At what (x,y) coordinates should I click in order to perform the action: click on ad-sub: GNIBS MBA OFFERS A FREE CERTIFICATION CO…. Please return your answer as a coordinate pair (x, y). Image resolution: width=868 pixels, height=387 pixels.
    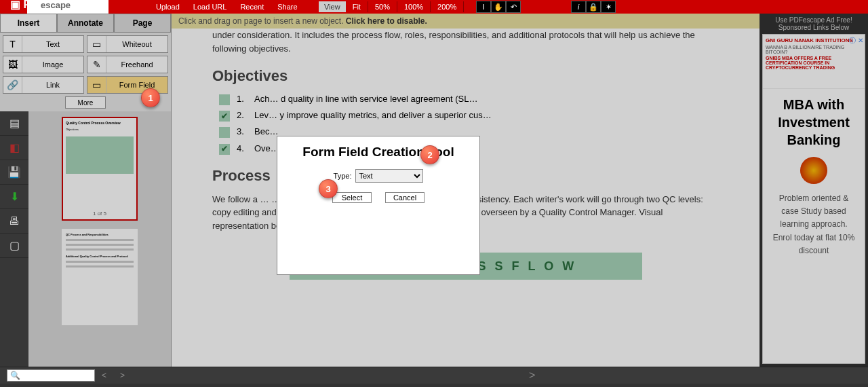
    Looking at the image, I should click on (814, 62).